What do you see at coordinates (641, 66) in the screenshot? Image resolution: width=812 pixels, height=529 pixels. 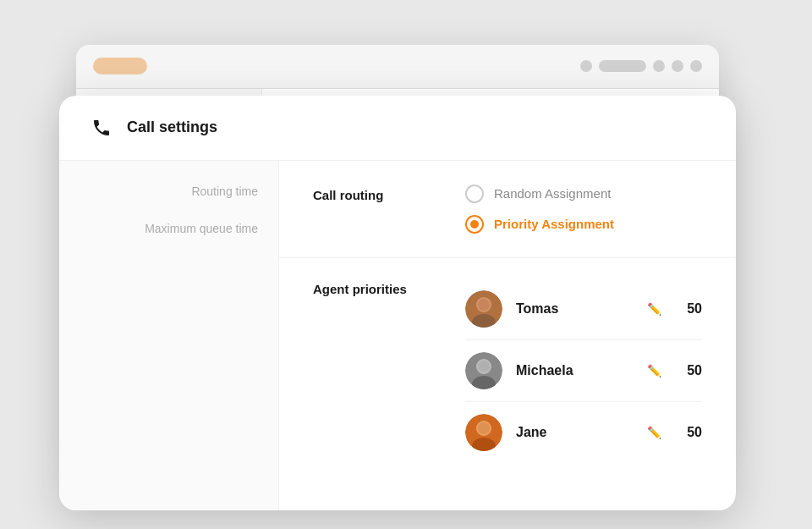 I see `bg-dots` at bounding box center [641, 66].